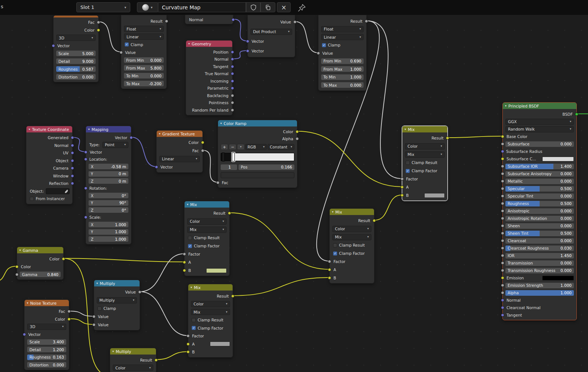  What do you see at coordinates (540, 271) in the screenshot?
I see `number-field: Transmission Roughness0.000` at bounding box center [540, 271].